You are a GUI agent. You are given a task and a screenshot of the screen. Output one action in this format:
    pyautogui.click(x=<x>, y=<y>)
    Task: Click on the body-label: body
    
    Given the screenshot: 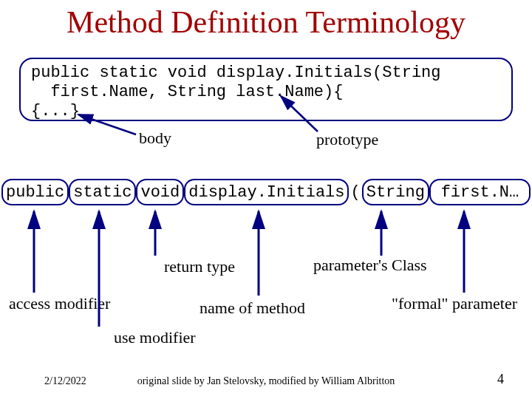 What is the action you would take?
    pyautogui.click(x=155, y=138)
    